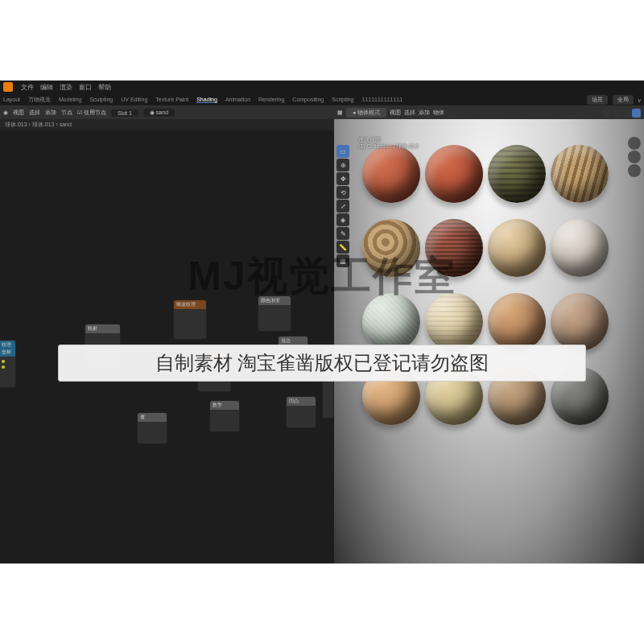  What do you see at coordinates (39, 100) in the screenshot?
I see `tab-custom: 万物视觉` at bounding box center [39, 100].